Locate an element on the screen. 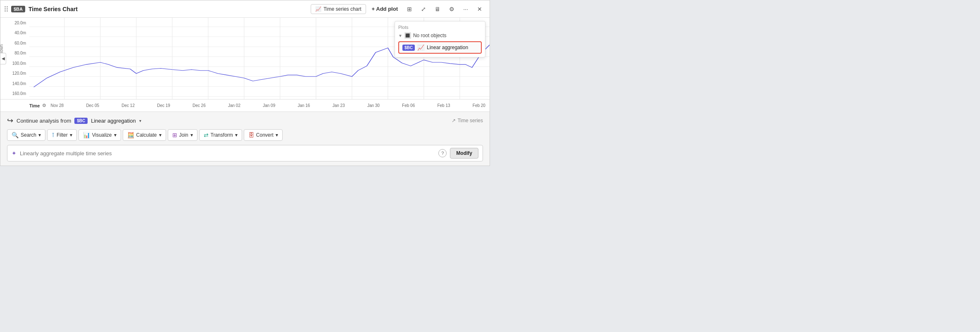 The height and width of the screenshot is (332, 980). transform-tool-button: ⇄ Transform ▾ is located at coordinates (221, 135).